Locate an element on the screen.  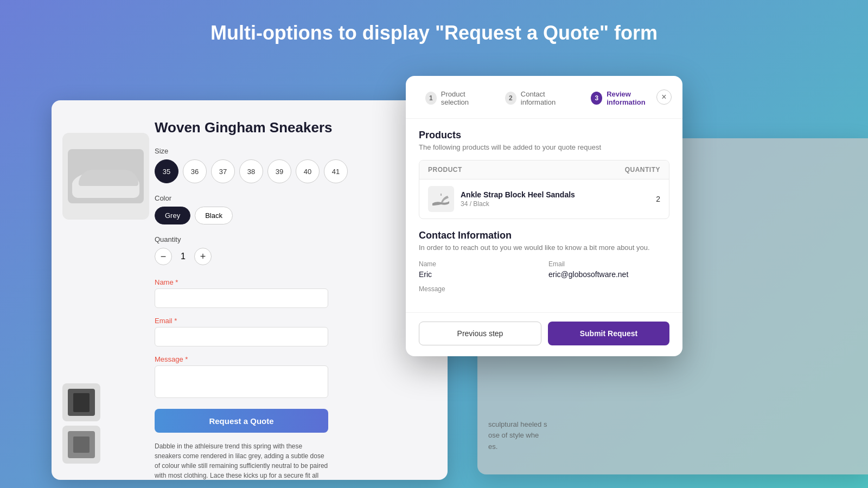
modal-close-button: × is located at coordinates (664, 97).